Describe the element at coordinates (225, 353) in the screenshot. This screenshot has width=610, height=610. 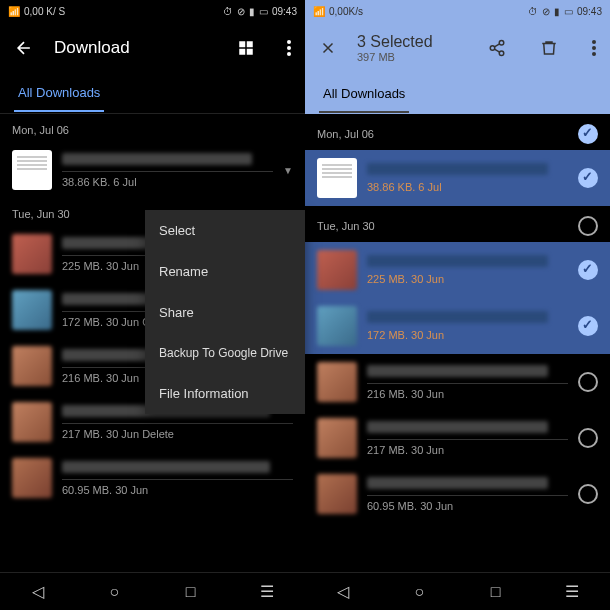
I see `menu-backup: Backup To Google Drive` at that location.